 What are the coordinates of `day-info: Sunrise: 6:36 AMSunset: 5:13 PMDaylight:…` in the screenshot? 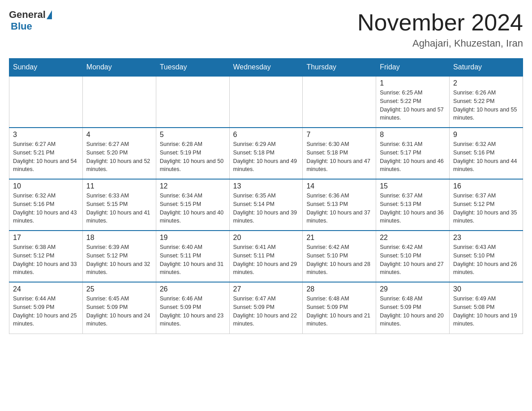 It's located at (339, 209).